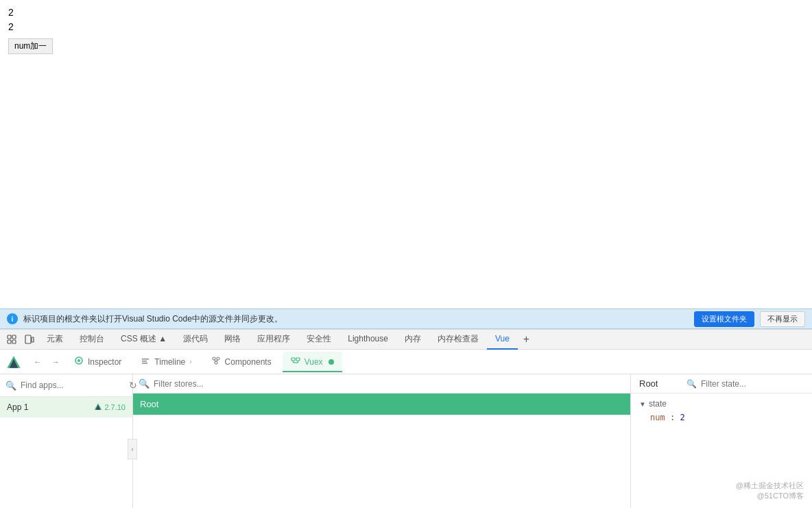  What do you see at coordinates (691, 384) in the screenshot?
I see `state-search-icon: 🔍` at bounding box center [691, 384].